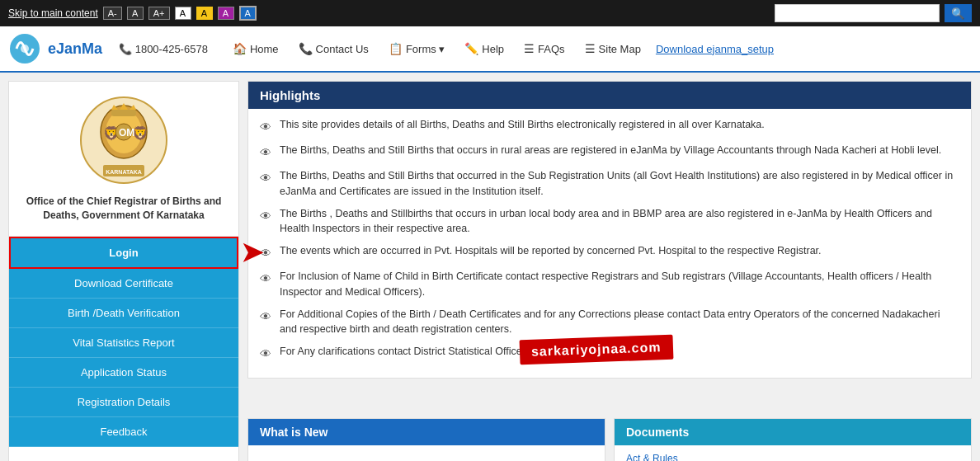  I want to click on login-button: Login ➤, so click(124, 252).